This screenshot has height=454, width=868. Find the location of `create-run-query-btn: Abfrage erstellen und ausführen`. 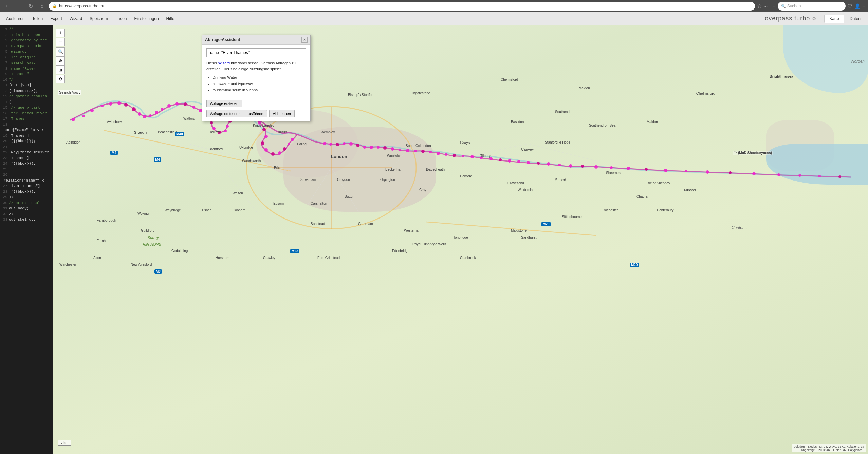

create-run-query-btn: Abfrage erstellen und ausführen is located at coordinates (237, 114).